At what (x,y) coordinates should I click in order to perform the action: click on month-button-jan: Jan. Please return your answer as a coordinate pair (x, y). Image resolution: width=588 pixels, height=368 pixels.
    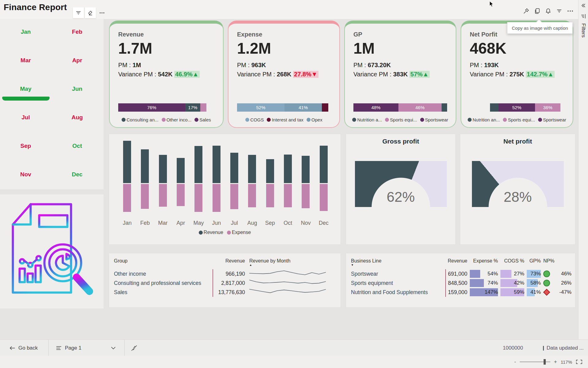
    Looking at the image, I should click on (26, 32).